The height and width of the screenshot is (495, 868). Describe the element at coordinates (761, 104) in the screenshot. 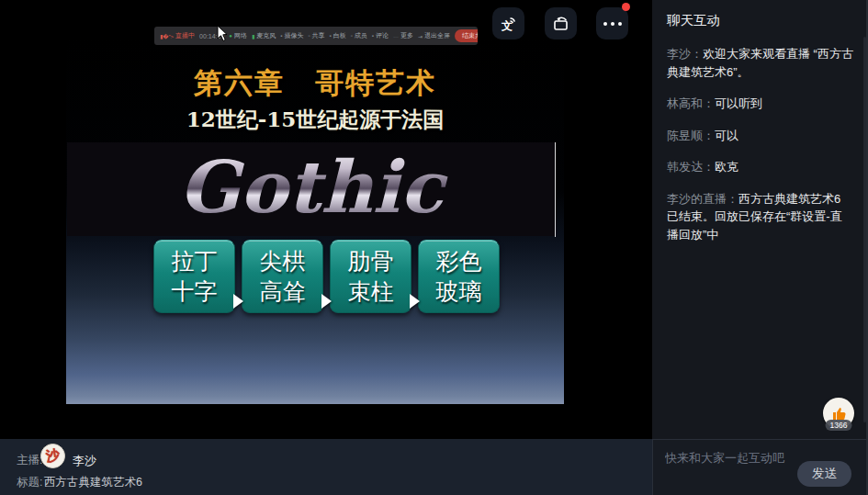

I see `chat-message: 林高和：可以听到` at that location.